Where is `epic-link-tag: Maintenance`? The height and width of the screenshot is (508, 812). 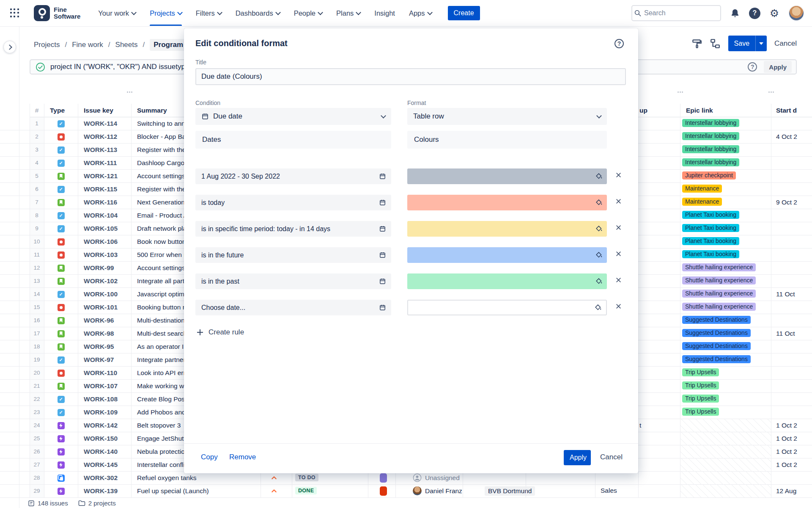 epic-link-tag: Maintenance is located at coordinates (702, 189).